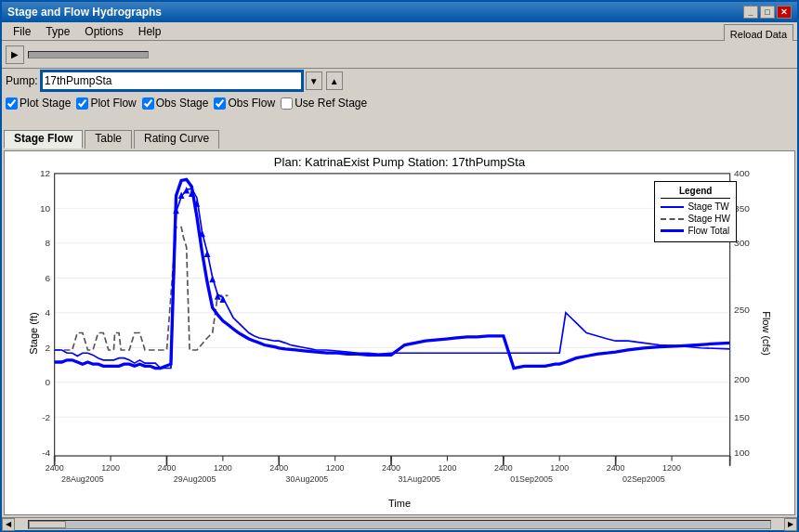  I want to click on plot-flow-label: Plot Flow, so click(113, 103).